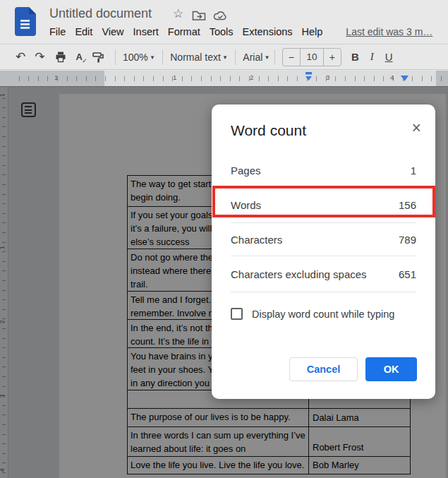 This screenshot has width=448, height=478. Describe the element at coordinates (79, 56) in the screenshot. I see `spellcheck-icon: A ✓` at that location.